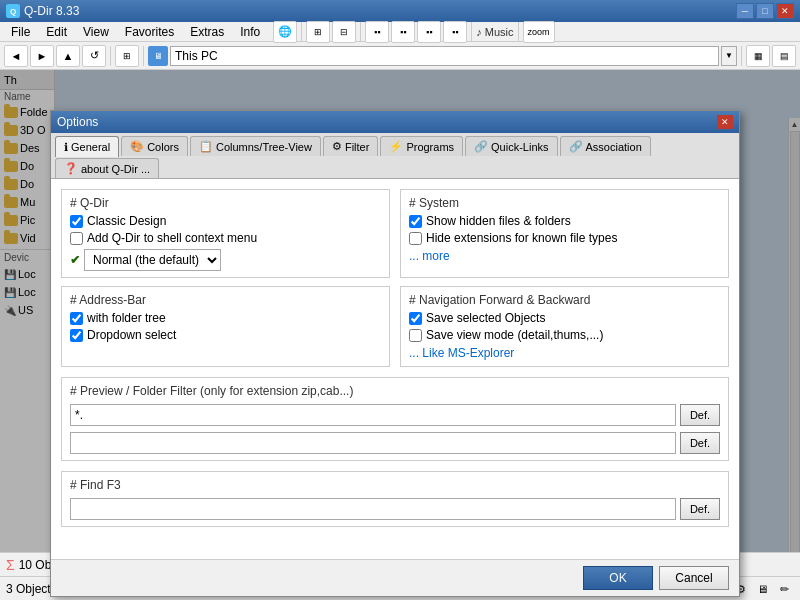 This screenshot has width=800, height=600. Describe the element at coordinates (373, 509) in the screenshot. I see `find-input` at that location.